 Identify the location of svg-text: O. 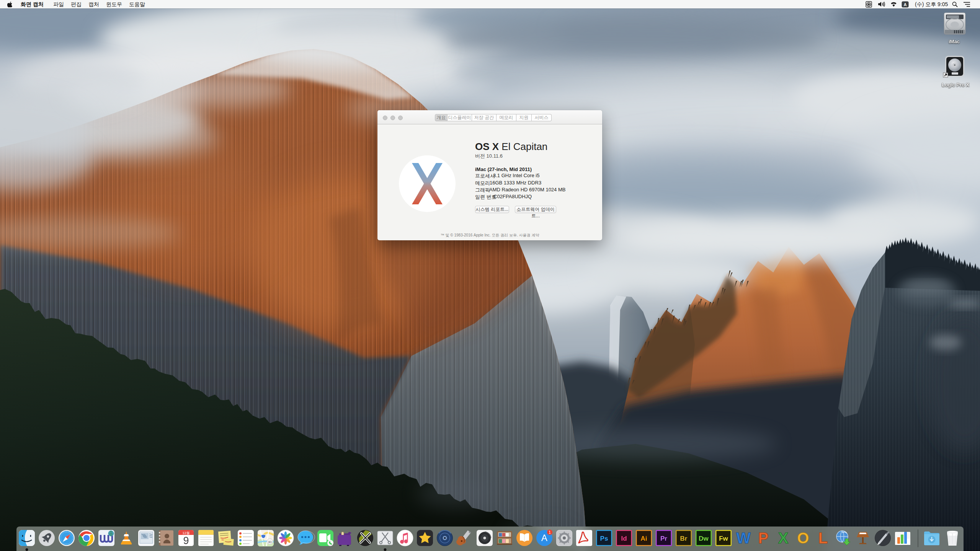
(803, 538).